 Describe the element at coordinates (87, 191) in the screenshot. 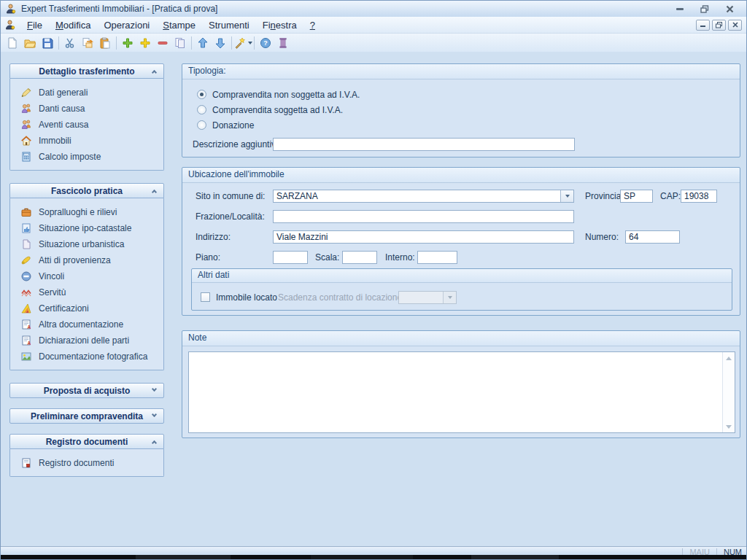

I see `panel-header-fascicolo-pratica: Fascicolo pratica` at that location.